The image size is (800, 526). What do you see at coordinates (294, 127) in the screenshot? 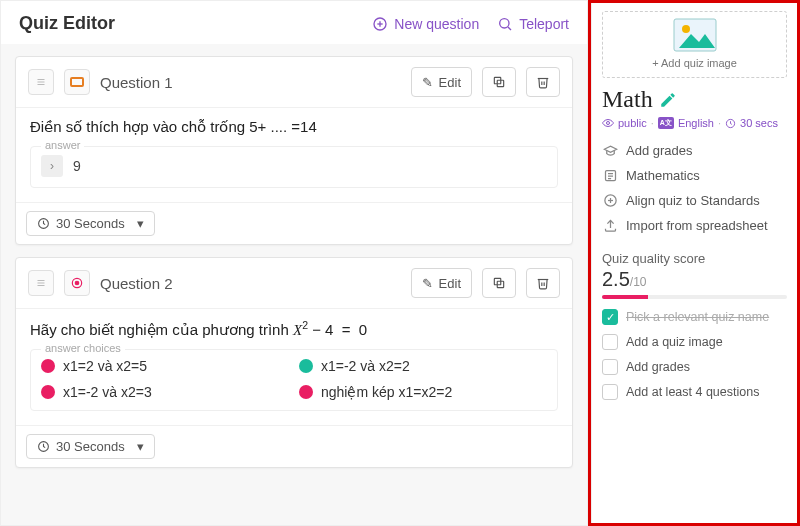
I see `question-prompt: Điền số thích hợp vào chỗ trống 5+ .... …` at bounding box center [294, 127].